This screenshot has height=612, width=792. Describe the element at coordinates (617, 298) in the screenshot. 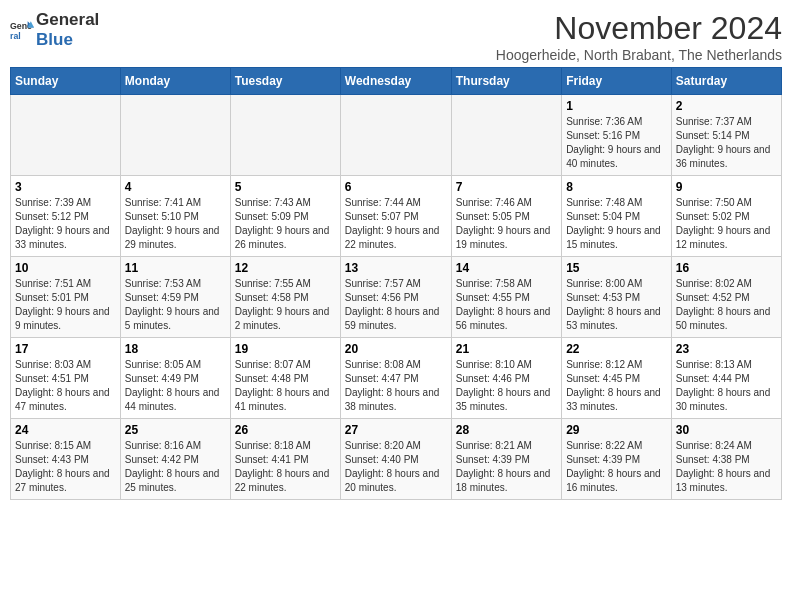

I see `calendar-cell: 15Sunrise: 8:00 AM Sunset: 4:53 PM Dayli…` at that location.